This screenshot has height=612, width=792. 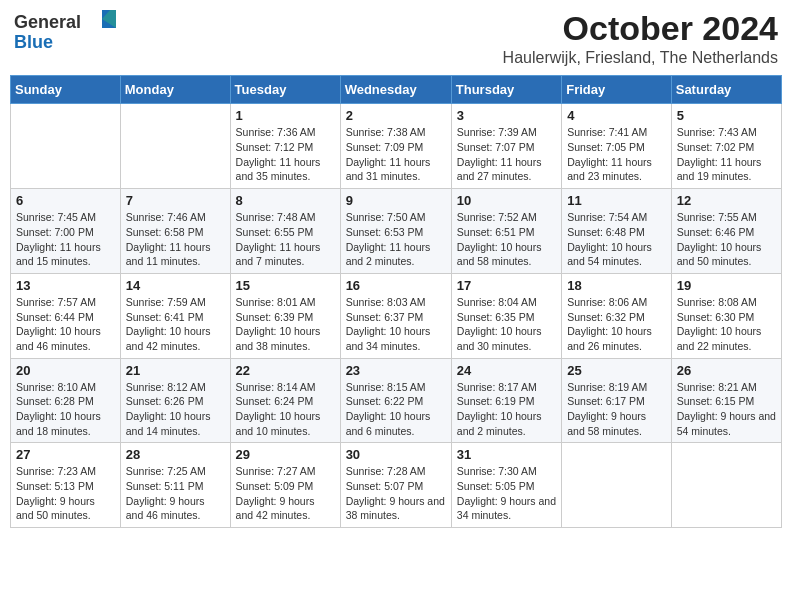 I want to click on calendar-cell: 8Sunrise: 7:48 AM Sunset: 6:55 PM Daylig…, so click(x=285, y=232).